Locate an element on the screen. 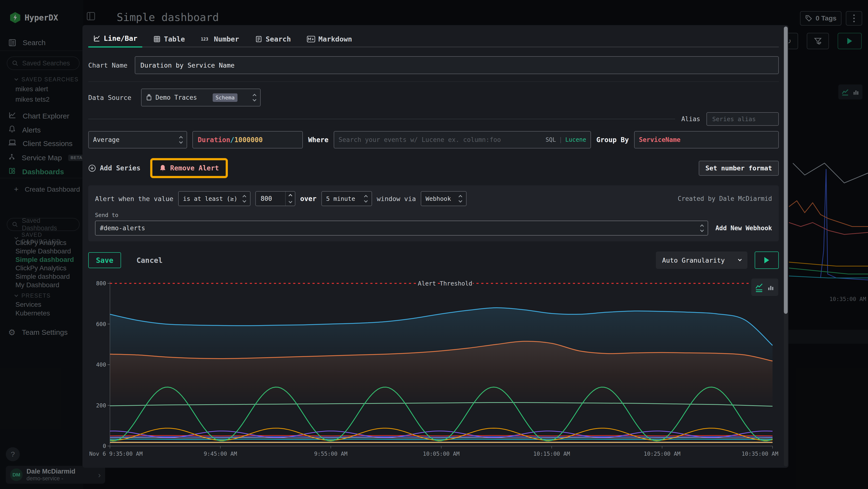  svg-text: 0 is located at coordinates (104, 446).